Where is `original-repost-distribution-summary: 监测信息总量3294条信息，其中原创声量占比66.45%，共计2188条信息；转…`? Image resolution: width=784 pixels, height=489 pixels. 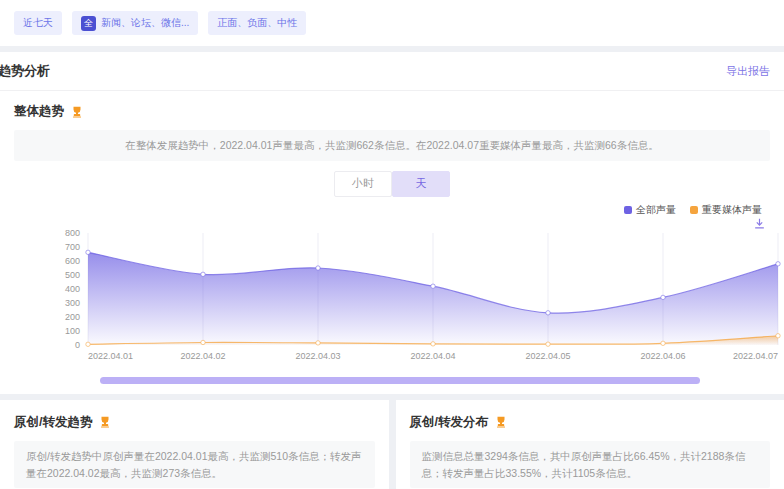
original-repost-distribution-summary: 监测信息总量3294条信息，其中原创声量占比66.45%，共计2188条信息；转… is located at coordinates (590, 465).